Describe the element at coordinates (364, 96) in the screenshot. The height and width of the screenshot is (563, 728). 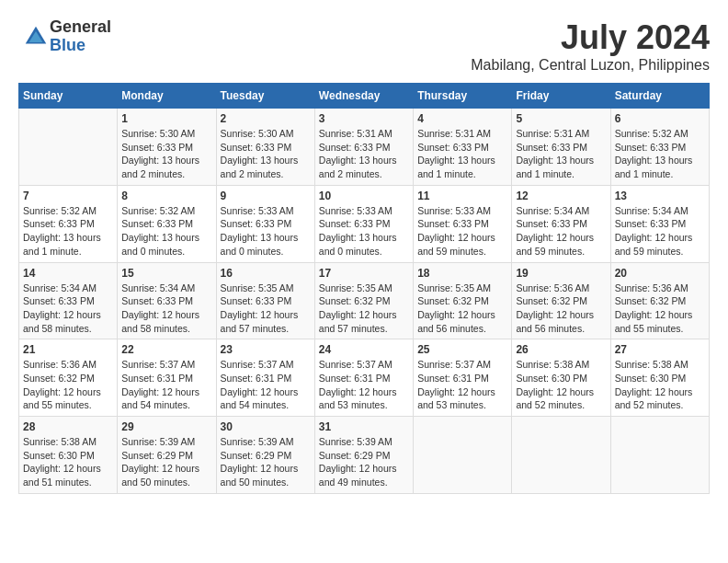
I see `column-header-wednesday: Wednesday` at that location.